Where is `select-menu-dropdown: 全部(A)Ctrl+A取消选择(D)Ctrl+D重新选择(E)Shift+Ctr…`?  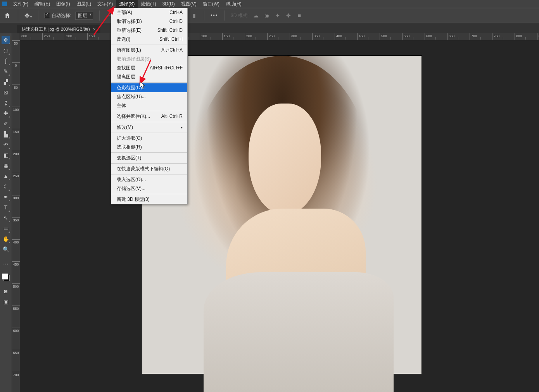 select-menu-dropdown: 全部(A)Ctrl+A取消选择(D)Ctrl+D重新选择(E)Shift+Ctr… is located at coordinates (149, 106).